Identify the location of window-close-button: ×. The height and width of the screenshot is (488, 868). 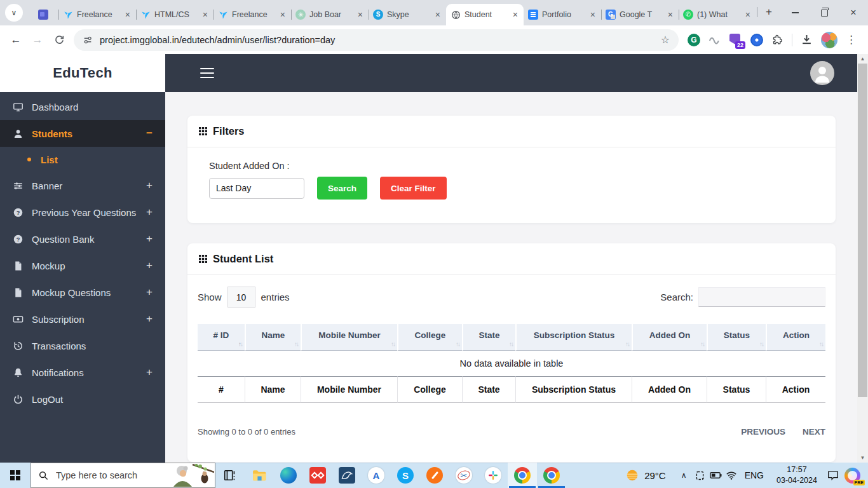
(853, 13).